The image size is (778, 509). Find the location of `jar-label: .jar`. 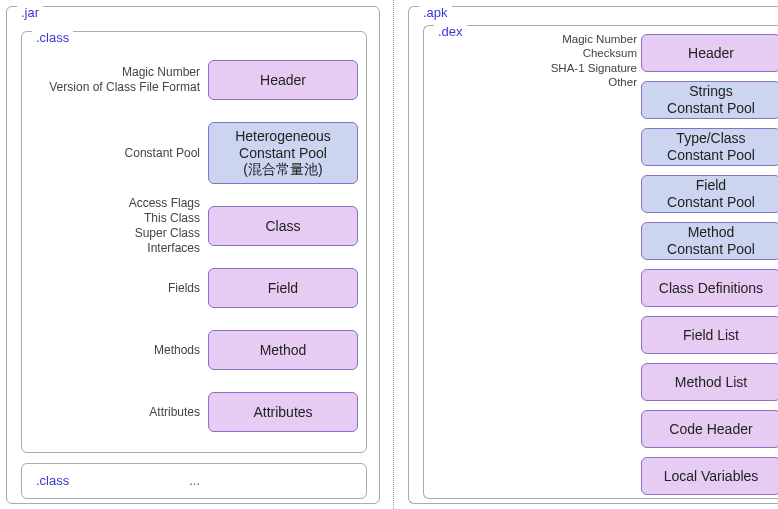

jar-label: .jar is located at coordinates (30, 12).